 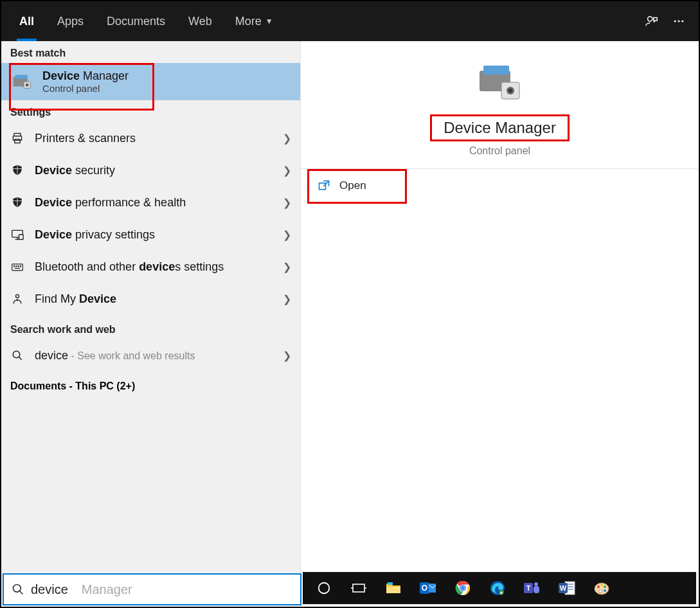 I want to click on preview-header: Device Manager Control panel, so click(x=500, y=105).